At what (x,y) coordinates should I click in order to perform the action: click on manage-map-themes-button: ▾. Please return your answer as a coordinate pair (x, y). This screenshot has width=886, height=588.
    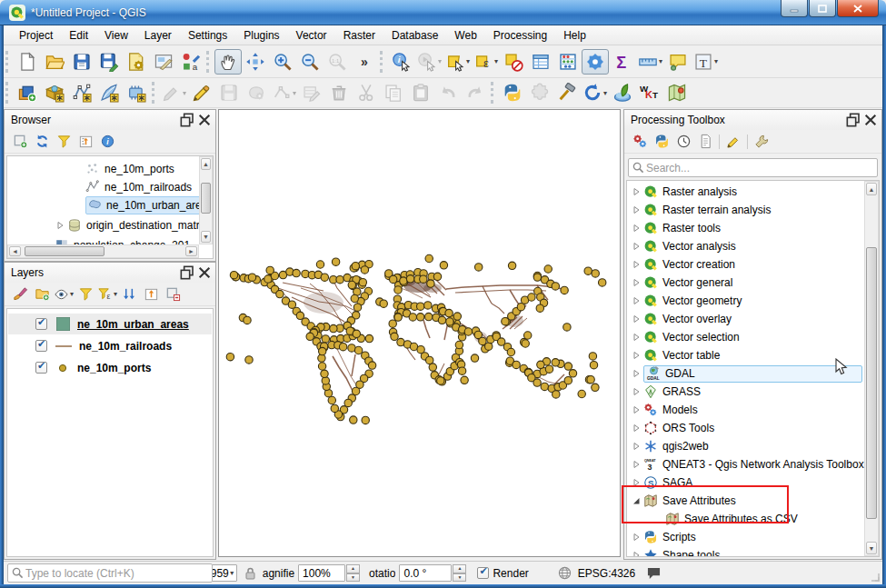
    Looking at the image, I should click on (64, 294).